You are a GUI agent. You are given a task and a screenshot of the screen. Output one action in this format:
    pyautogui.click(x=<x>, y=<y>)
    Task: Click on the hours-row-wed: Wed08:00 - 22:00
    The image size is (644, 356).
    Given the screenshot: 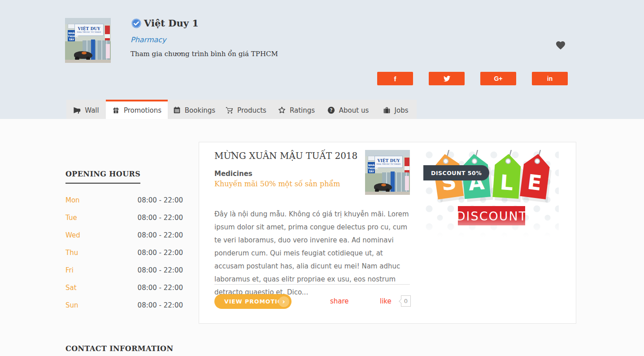 What is the action you would take?
    pyautogui.click(x=124, y=235)
    